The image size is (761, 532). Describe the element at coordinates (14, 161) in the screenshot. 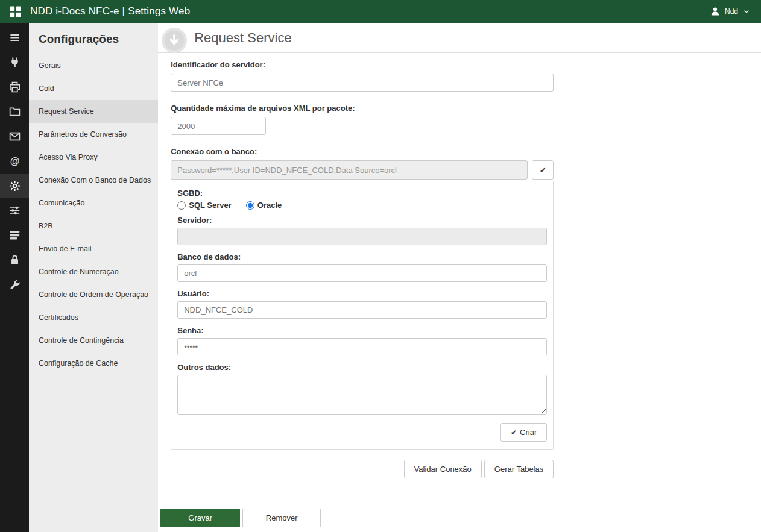

I see `at-icon: @` at that location.